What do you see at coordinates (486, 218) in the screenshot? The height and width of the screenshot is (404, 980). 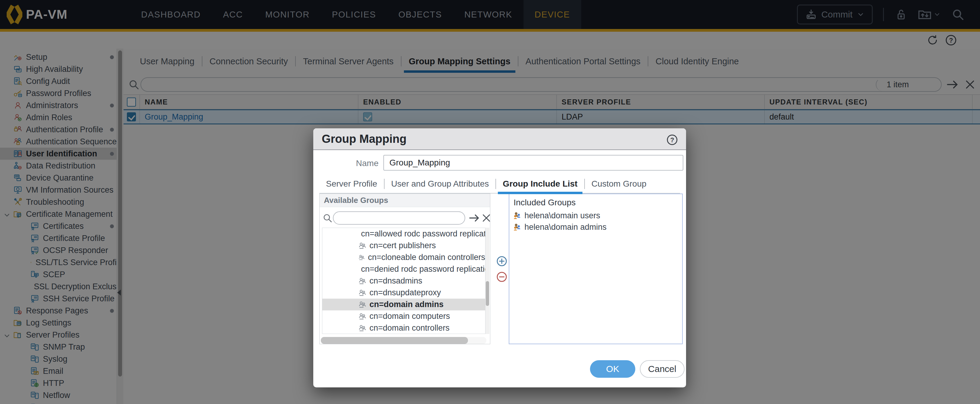 I see `clear-filter-icon` at bounding box center [486, 218].